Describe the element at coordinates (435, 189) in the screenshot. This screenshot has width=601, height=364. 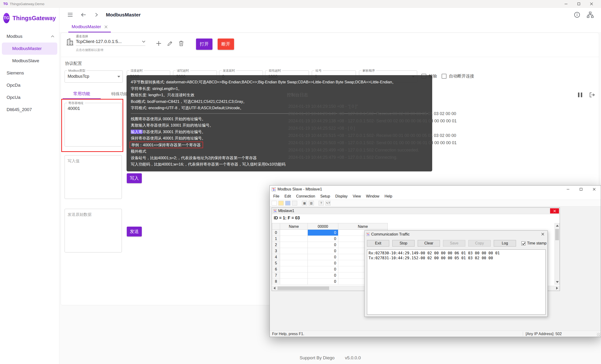
I see `slave-titlebar: Modbus Slave - Mbslave1` at that location.